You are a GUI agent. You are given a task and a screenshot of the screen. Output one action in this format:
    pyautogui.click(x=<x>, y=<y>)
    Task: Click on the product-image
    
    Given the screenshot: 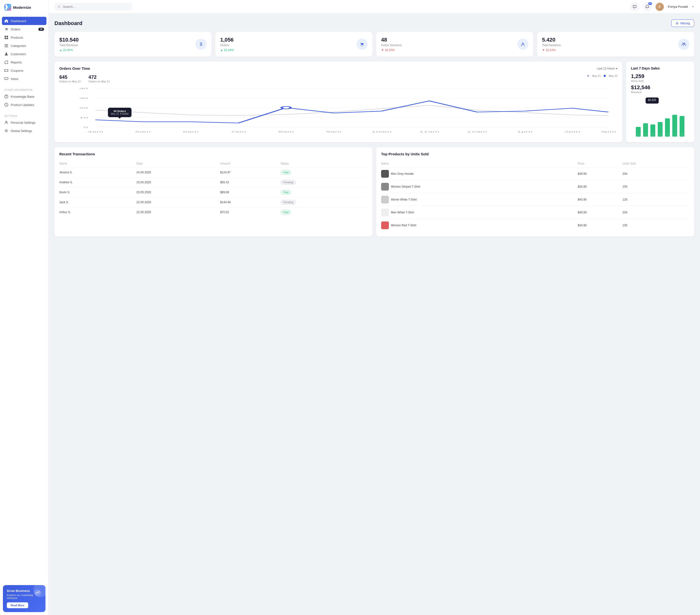 What is the action you would take?
    pyautogui.click(x=385, y=212)
    